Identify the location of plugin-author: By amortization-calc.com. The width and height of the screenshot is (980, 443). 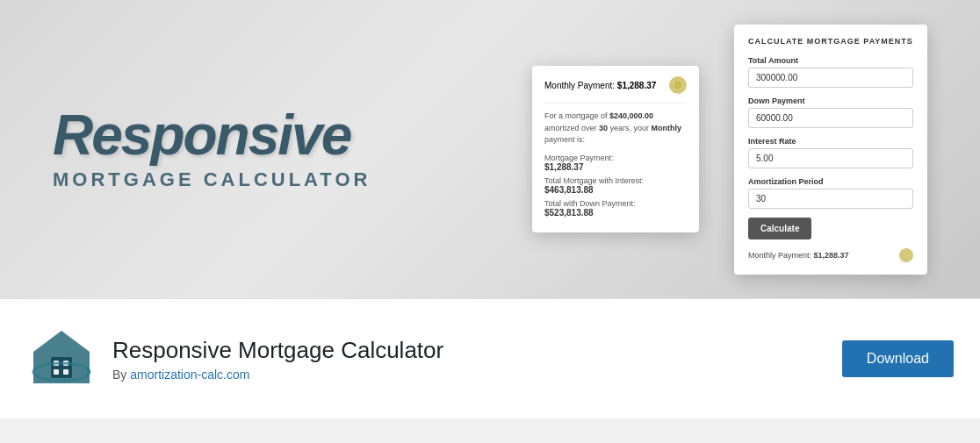
(277, 375).